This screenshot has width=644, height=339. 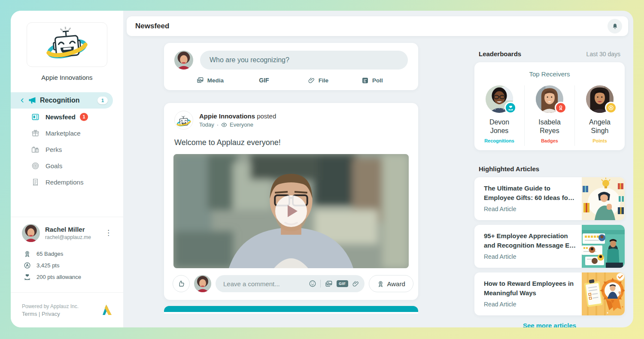 I want to click on bell-icon, so click(x=615, y=27).